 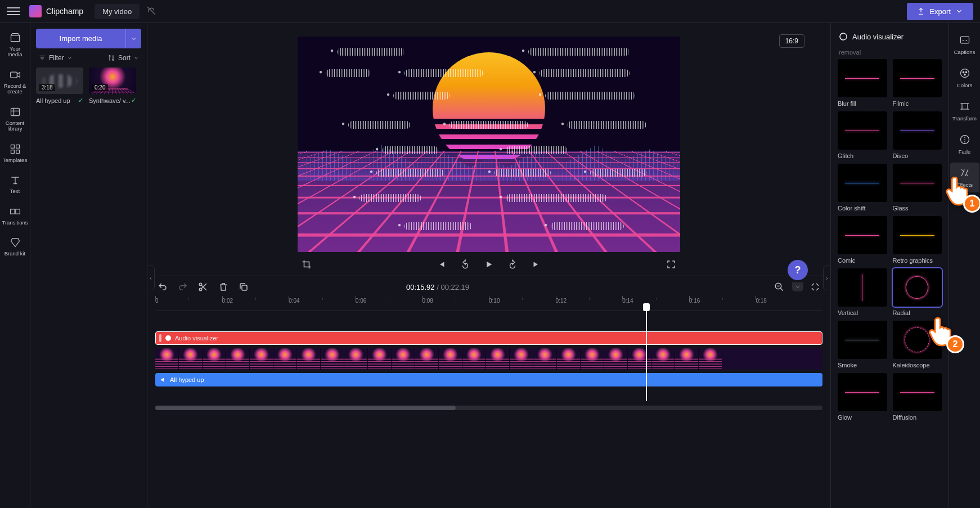 I want to click on filter-button: Filter, so click(x=55, y=58).